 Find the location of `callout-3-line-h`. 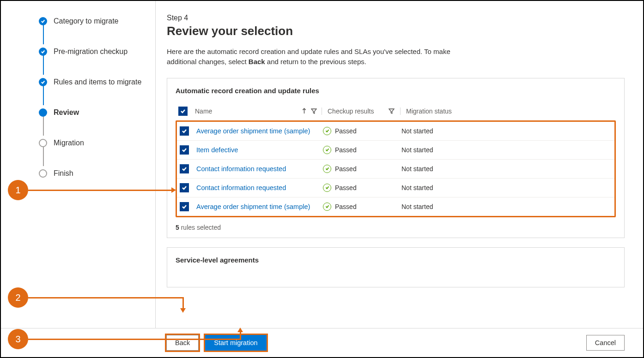

callout-3-line-h is located at coordinates (134, 340).